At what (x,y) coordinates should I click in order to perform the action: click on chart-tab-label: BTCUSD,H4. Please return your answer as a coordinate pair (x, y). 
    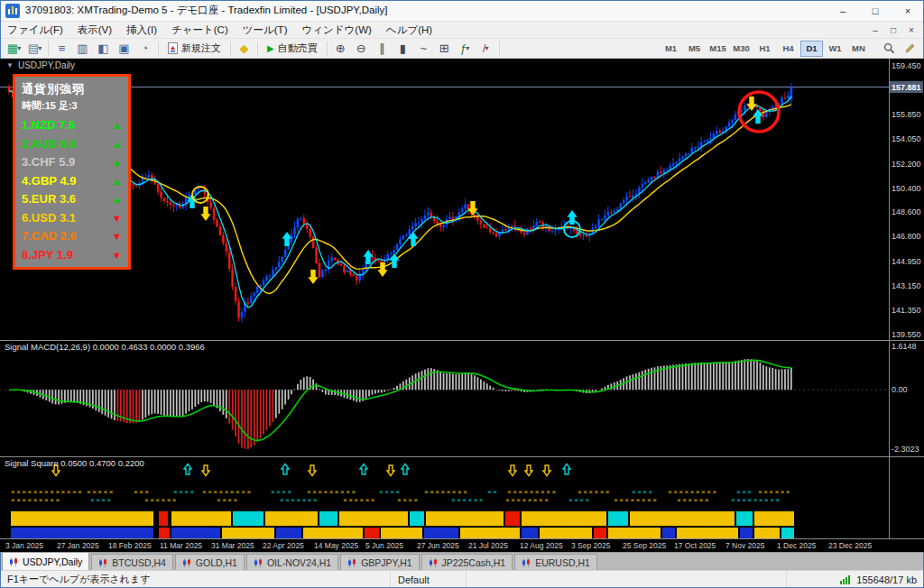
    Looking at the image, I should click on (139, 563).